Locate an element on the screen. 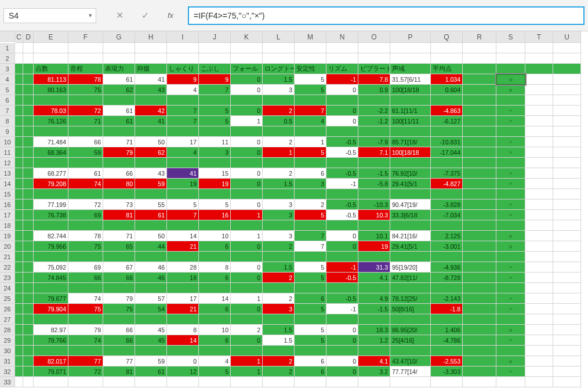 This screenshot has width=588, height=392. cell-r23-c12: -8.728 is located at coordinates (447, 278).